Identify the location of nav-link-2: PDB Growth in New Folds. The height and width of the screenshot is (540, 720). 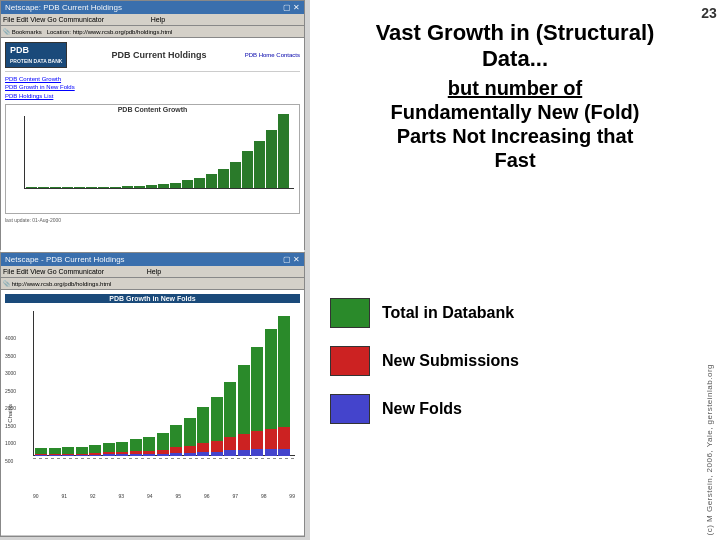
(152, 87).